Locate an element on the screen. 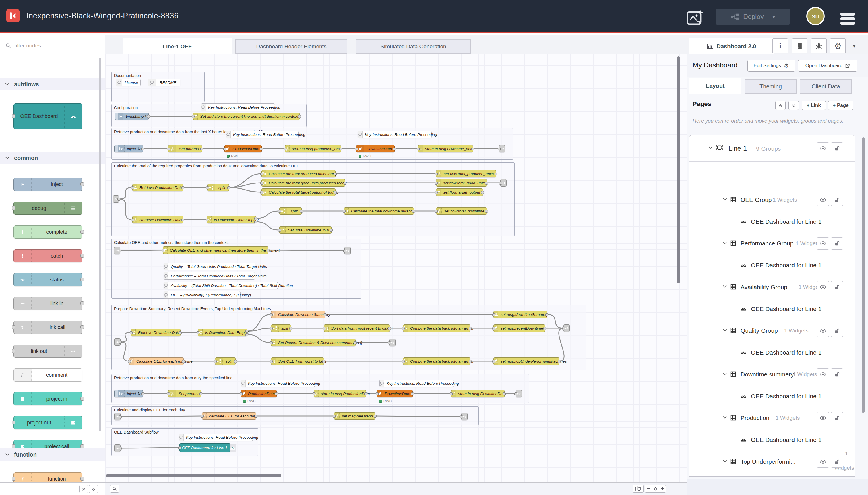 Image resolution: width=868 pixels, height=495 pixels. tree-group-row-production: Production1 Widgets is located at coordinates (772, 418).